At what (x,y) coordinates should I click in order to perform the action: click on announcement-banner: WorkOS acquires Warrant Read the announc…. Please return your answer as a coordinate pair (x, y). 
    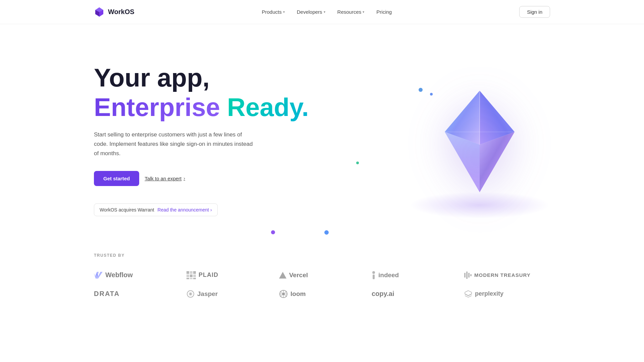
    Looking at the image, I should click on (156, 210).